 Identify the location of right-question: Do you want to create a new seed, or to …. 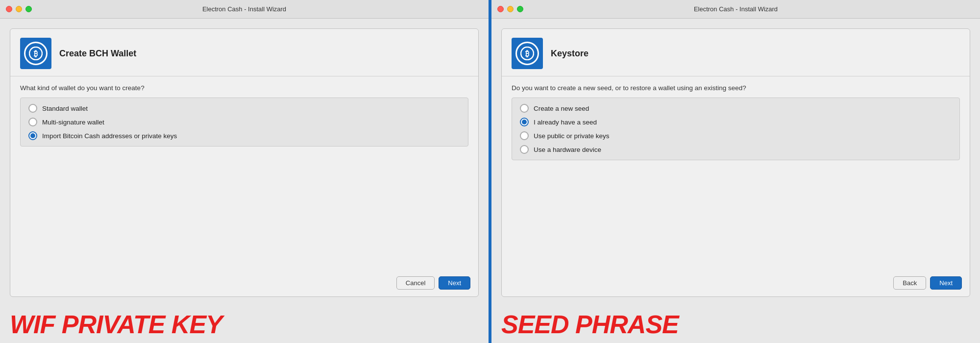
(736, 88).